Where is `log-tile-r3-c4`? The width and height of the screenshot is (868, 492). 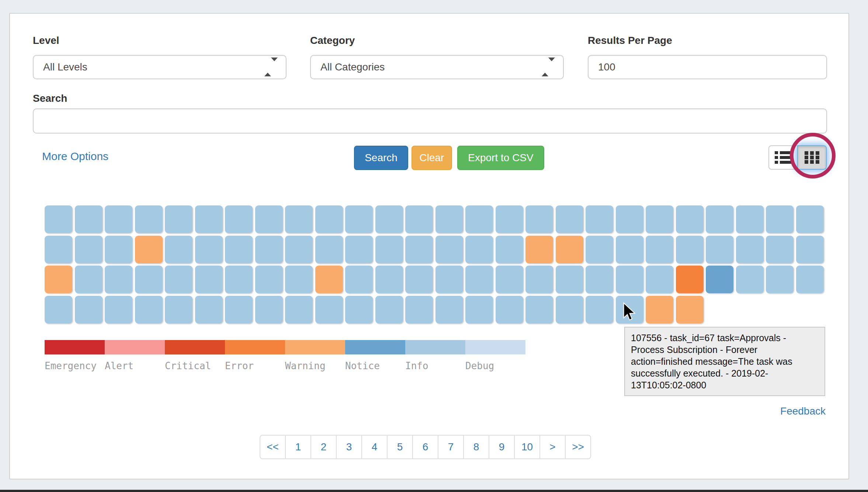
log-tile-r3-c4 is located at coordinates (149, 280).